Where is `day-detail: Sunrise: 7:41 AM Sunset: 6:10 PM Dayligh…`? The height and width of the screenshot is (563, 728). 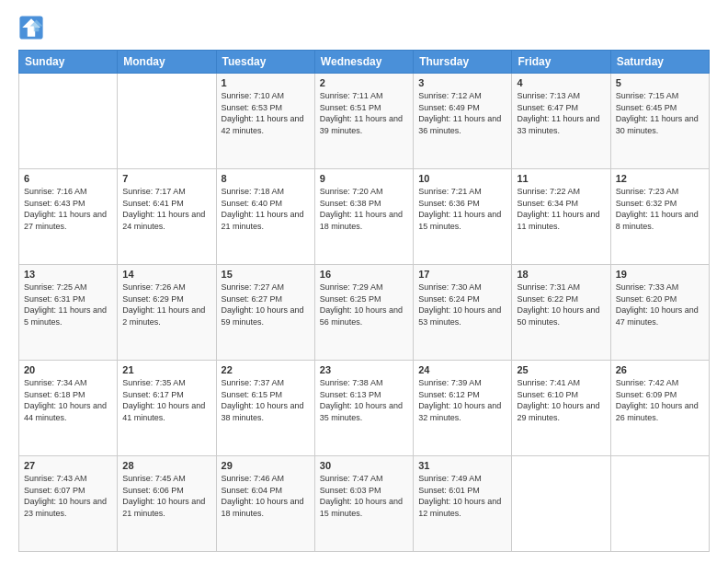
day-detail: Sunrise: 7:41 AM Sunset: 6:10 PM Dayligh… is located at coordinates (561, 400).